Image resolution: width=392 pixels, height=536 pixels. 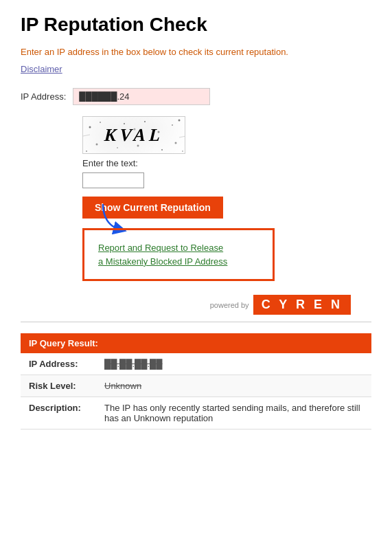 I want to click on captcha-enter-label: Enter the text:, so click(x=227, y=164).